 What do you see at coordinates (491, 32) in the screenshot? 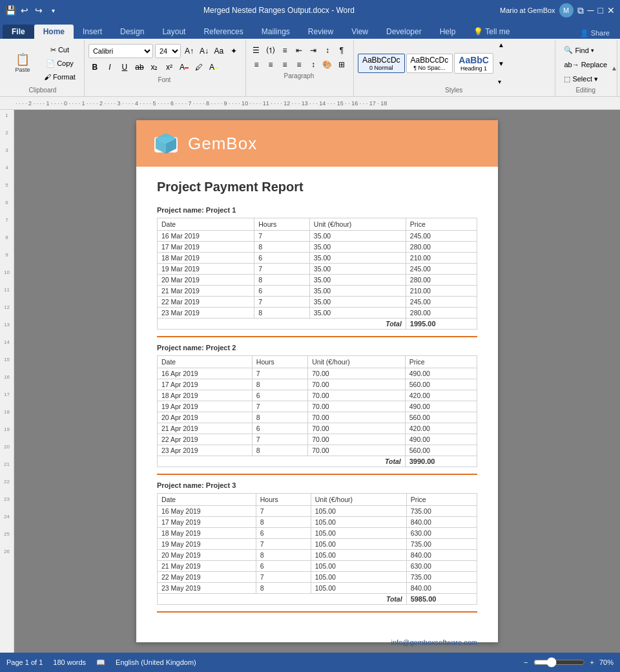
I see `tab-tell-me: 💡 Tell me` at bounding box center [491, 32].